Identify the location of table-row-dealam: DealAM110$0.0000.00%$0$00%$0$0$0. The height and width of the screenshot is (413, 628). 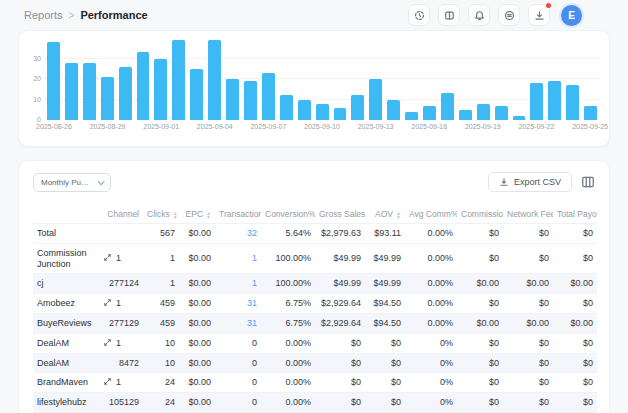
(315, 343).